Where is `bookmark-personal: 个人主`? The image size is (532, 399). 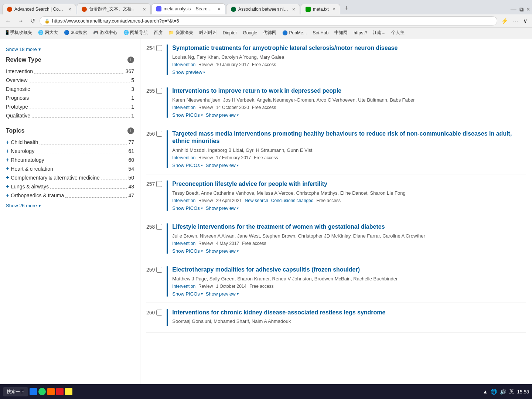
bookmark-personal: 个人主 is located at coordinates (398, 33).